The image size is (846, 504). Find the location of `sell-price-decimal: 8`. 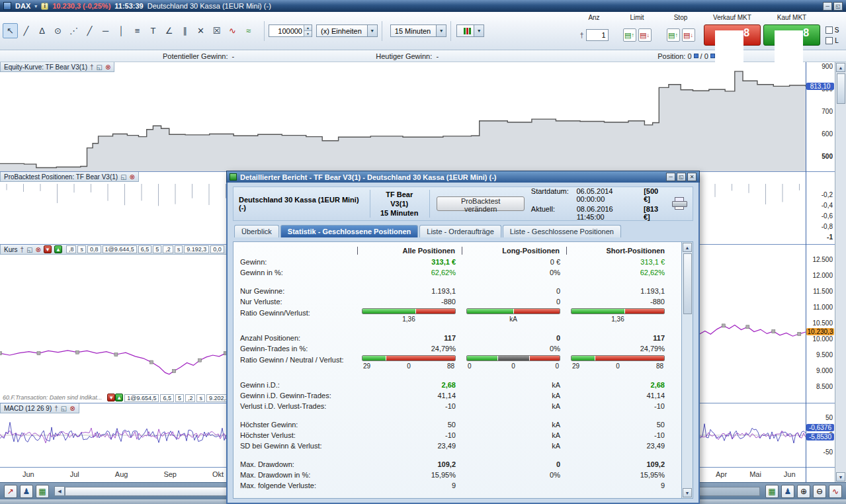

sell-price-decimal: 8 is located at coordinates (746, 33).